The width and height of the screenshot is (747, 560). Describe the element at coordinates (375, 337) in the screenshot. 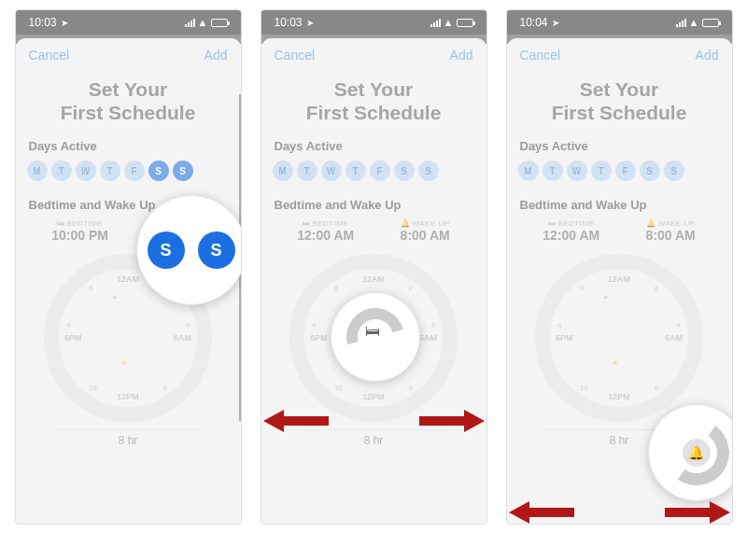

I see `magnifier-bedtime-handle: 🛏` at that location.